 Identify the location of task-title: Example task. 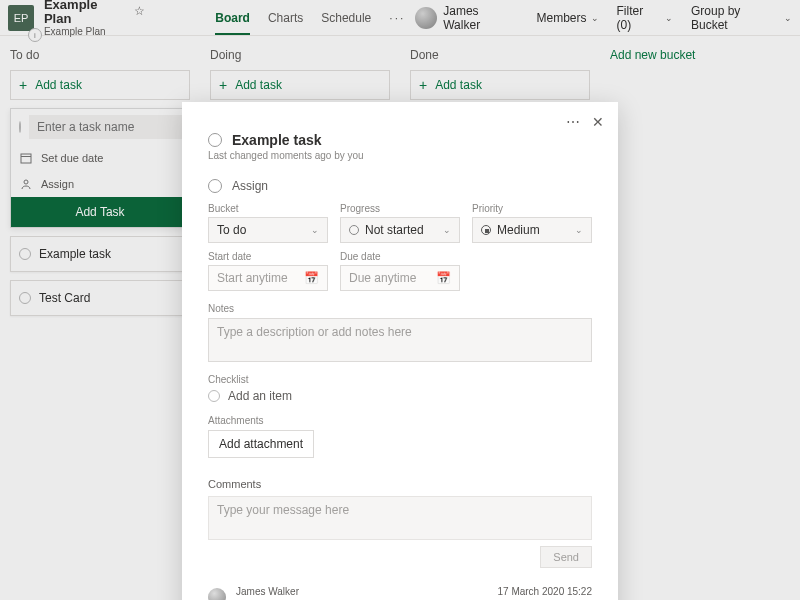
(277, 140).